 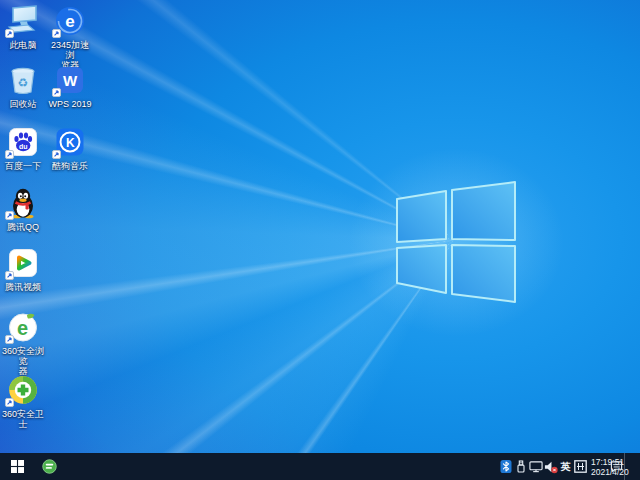 What do you see at coordinates (70, 38) in the screenshot?
I see `desktop-icon-2345-browser: e 2345加速浏 览器` at bounding box center [70, 38].